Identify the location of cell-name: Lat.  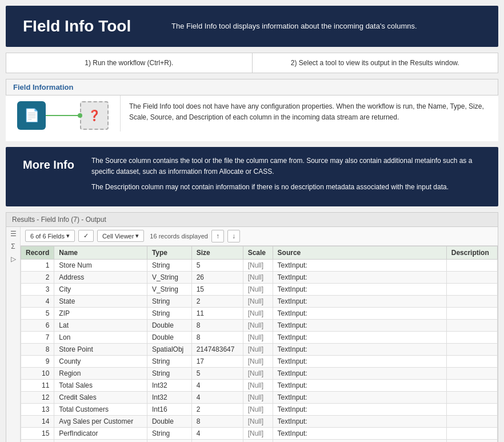
(101, 325).